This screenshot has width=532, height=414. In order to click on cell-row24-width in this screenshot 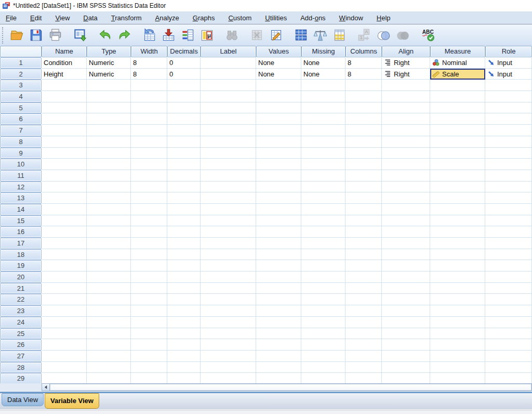, I will do `click(149, 322)`.